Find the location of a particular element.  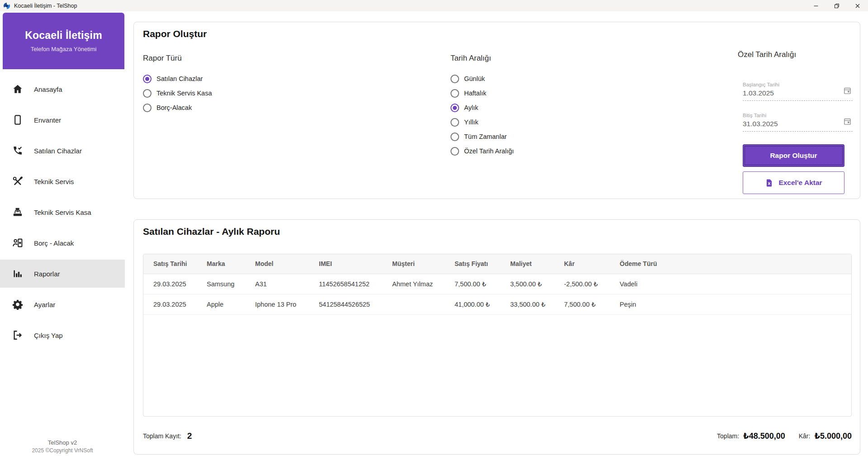

table-row: 29.03.2025SamsungA3111452658541252Ahmet … is located at coordinates (498, 284).